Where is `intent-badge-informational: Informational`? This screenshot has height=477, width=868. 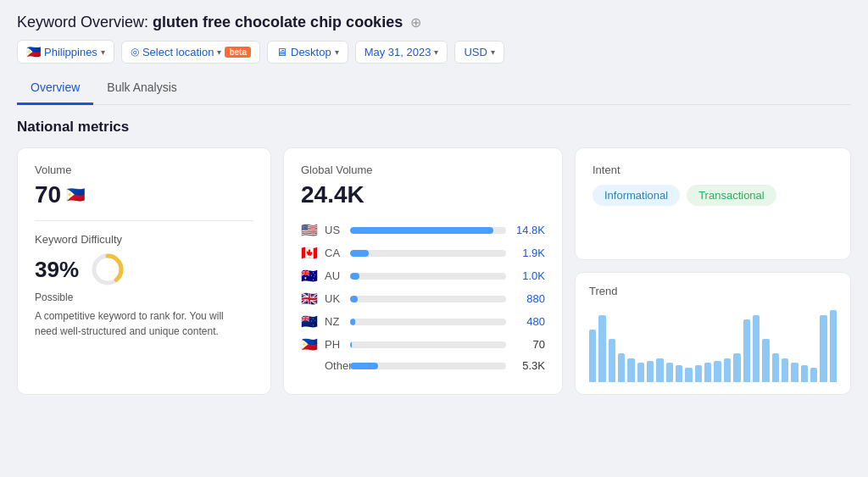
intent-badge-informational: Informational is located at coordinates (636, 195).